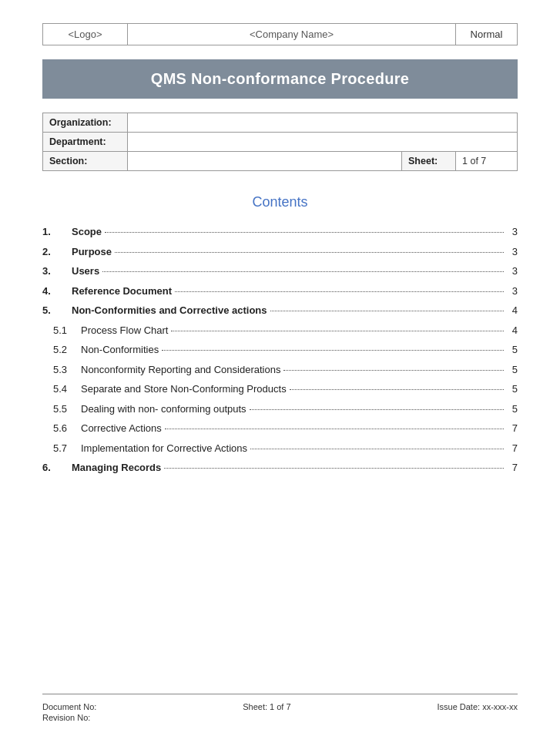  What do you see at coordinates (62, 449) in the screenshot?
I see `toc-number: 5.7` at bounding box center [62, 449].